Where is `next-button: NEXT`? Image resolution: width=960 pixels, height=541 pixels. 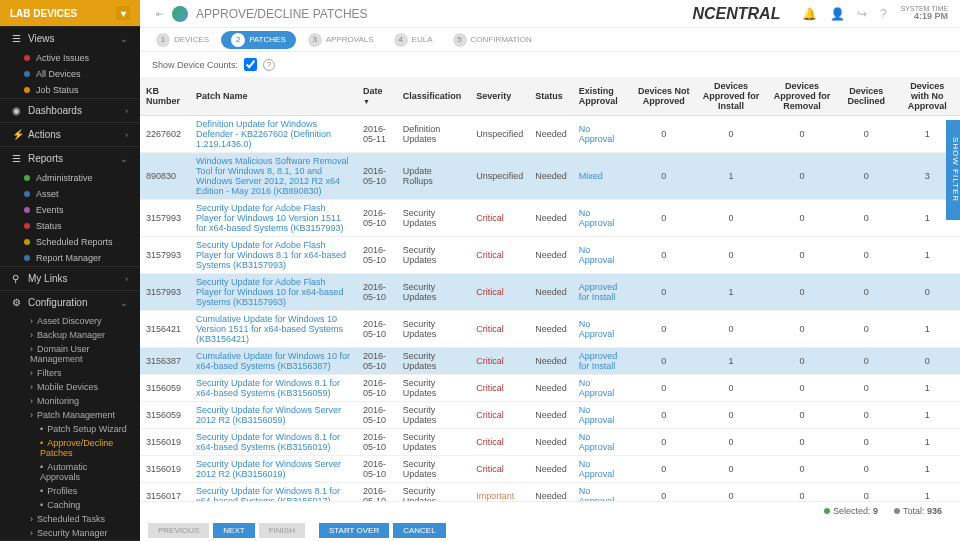
next-button: NEXT is located at coordinates (234, 530).